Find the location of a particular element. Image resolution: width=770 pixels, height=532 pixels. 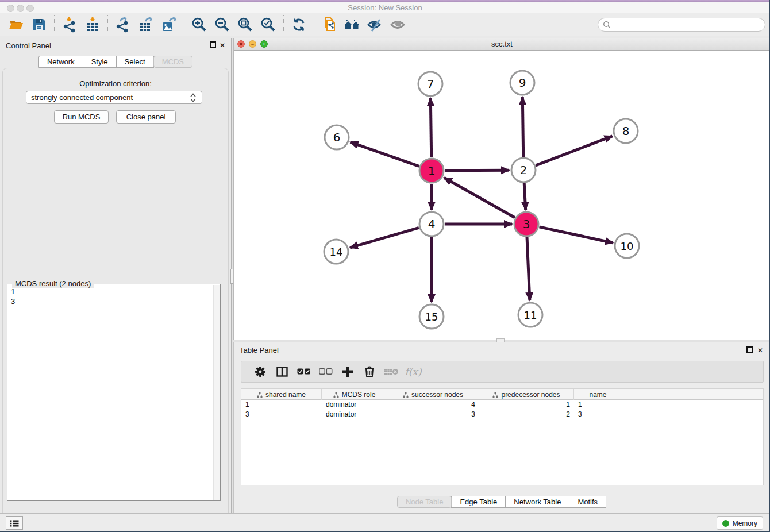

close-table-panel-icon: ✕ is located at coordinates (760, 350).